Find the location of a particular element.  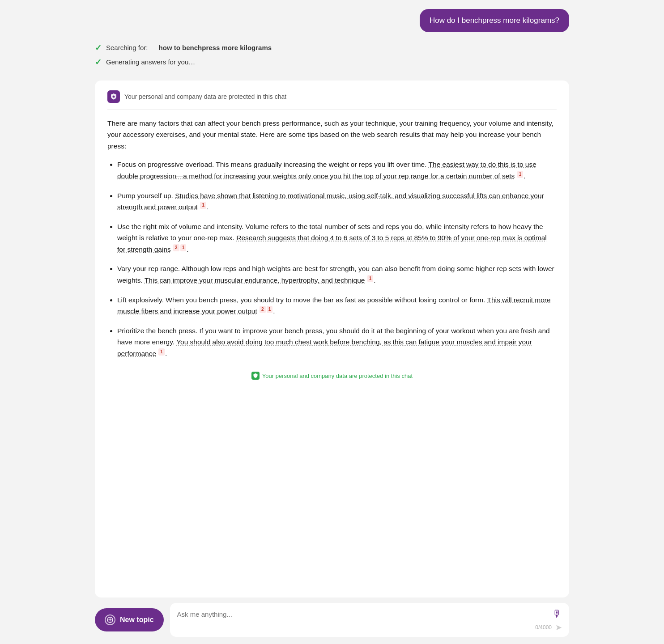

privacy-notice-bottom: Your personal and company data are prote… is located at coordinates (332, 375).